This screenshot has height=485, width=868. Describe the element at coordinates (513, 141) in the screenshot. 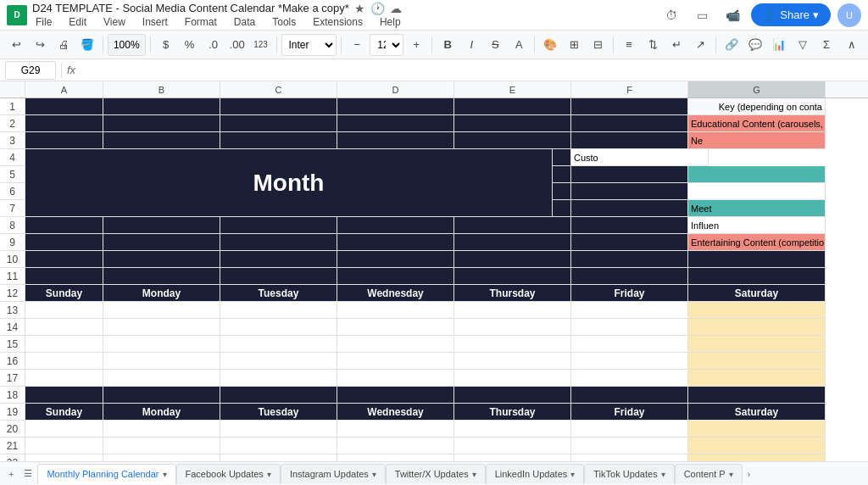

I see `cell-e3` at that location.